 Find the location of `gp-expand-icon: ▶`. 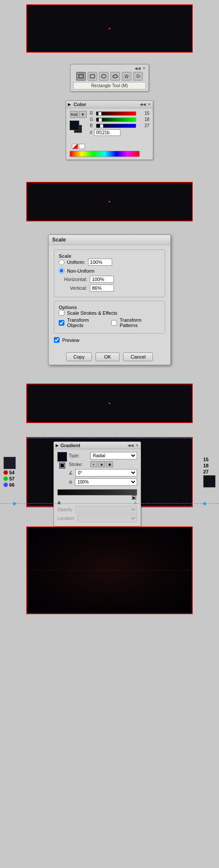

gp-expand-icon: ▶ is located at coordinates (57, 445).